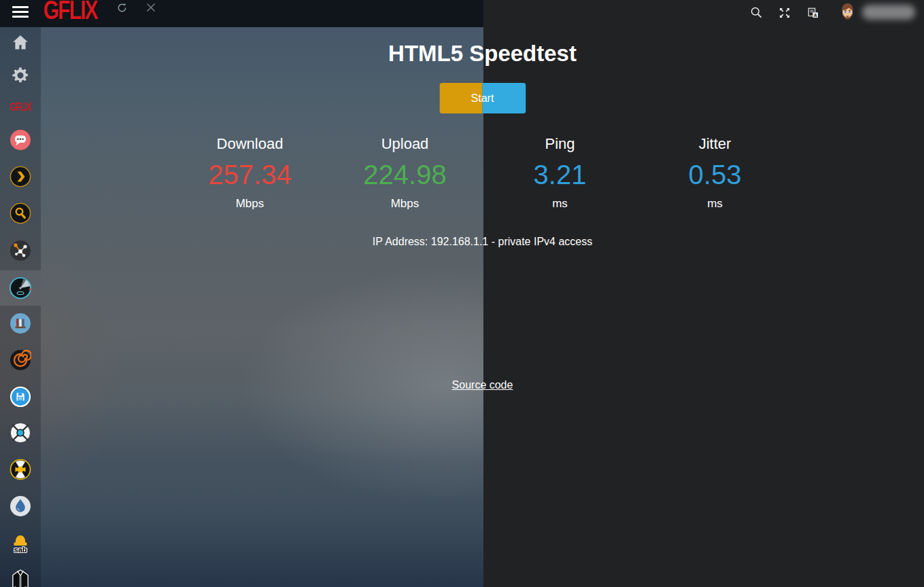 This screenshot has height=587, width=924. I want to click on user-avatar, so click(847, 12).